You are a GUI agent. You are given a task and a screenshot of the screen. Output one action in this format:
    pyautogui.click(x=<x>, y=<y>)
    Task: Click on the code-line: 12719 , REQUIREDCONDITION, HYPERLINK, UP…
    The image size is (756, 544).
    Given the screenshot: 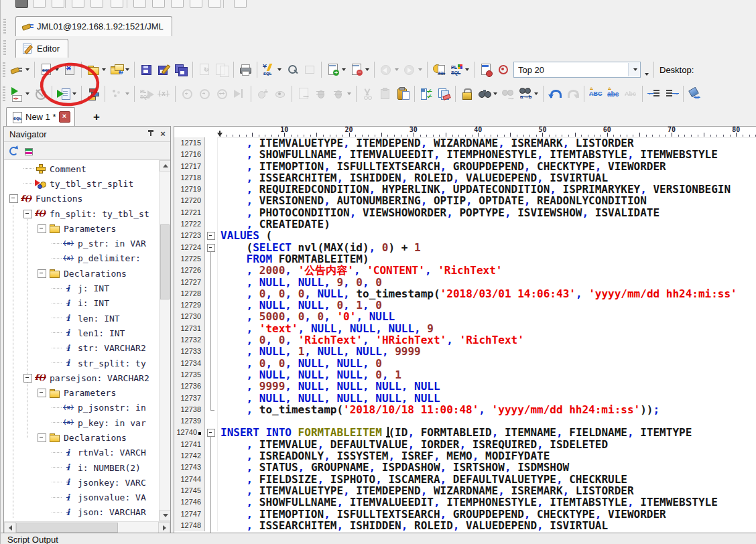 What is the action you would take?
    pyautogui.click(x=465, y=189)
    